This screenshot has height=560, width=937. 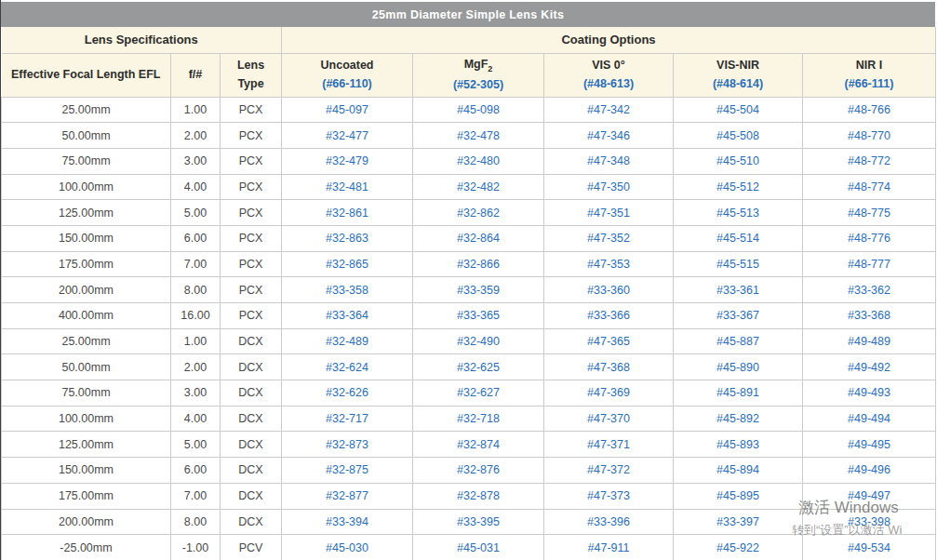 What do you see at coordinates (347, 290) in the screenshot?
I see `part-number-link: #33-358` at bounding box center [347, 290].